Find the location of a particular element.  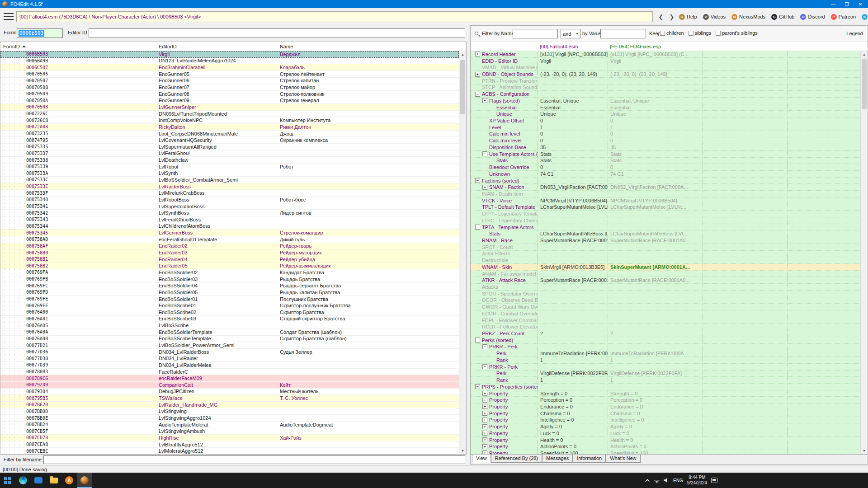

table-row: 0007533CLvlBoSSoldier_CombatArmor_Semi is located at coordinates (230, 180).